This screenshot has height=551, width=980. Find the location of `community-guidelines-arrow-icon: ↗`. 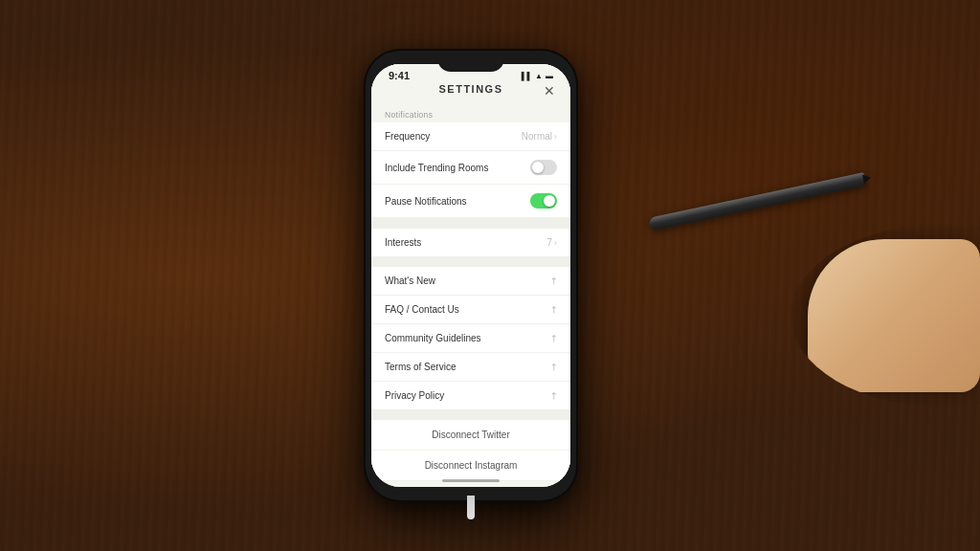

community-guidelines-arrow-icon: ↗ is located at coordinates (553, 339).